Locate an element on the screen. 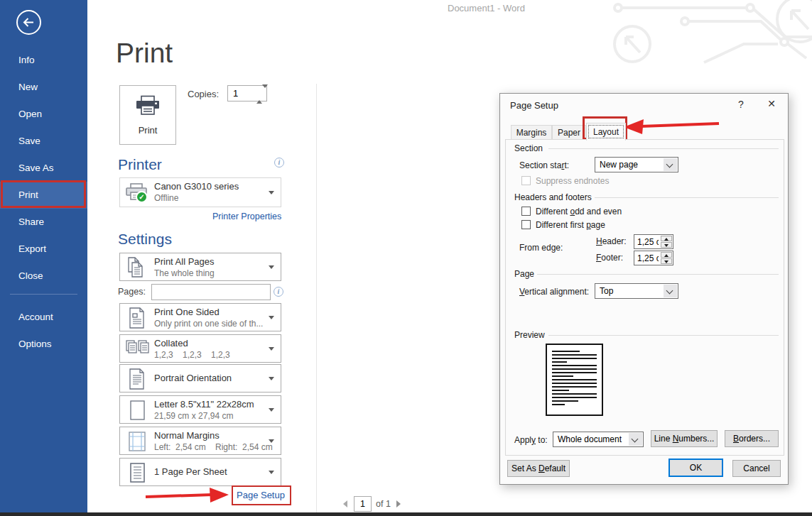  orientation-dropdown: Portrait Orientation is located at coordinates (200, 378).